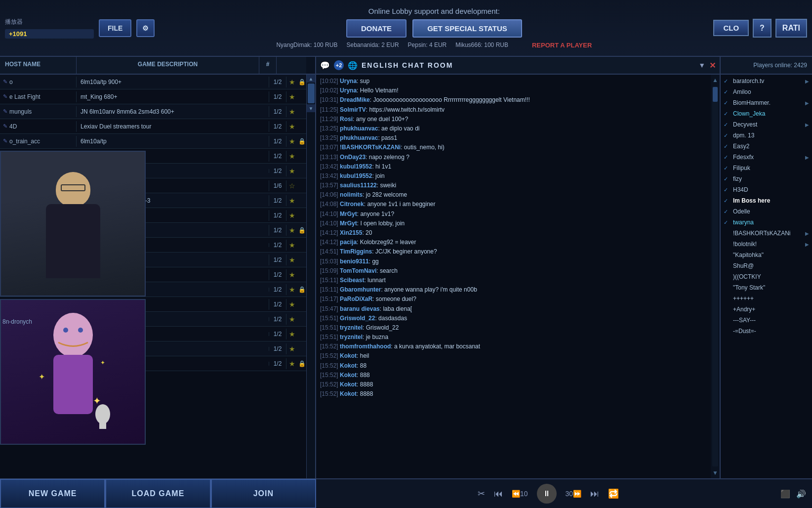 This screenshot has width=812, height=508. What do you see at coordinates (352, 280) in the screenshot?
I see `chat-username: Scibeast` at bounding box center [352, 280].